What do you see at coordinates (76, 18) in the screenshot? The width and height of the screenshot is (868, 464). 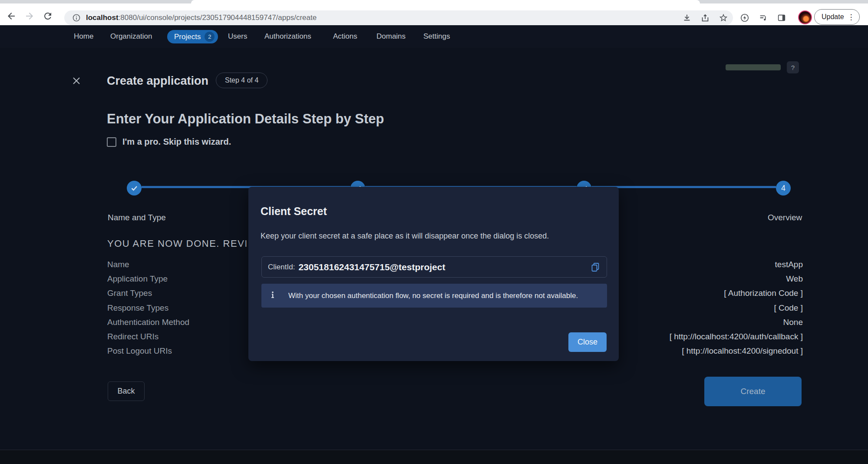 I see `site-info-icon` at bounding box center [76, 18].